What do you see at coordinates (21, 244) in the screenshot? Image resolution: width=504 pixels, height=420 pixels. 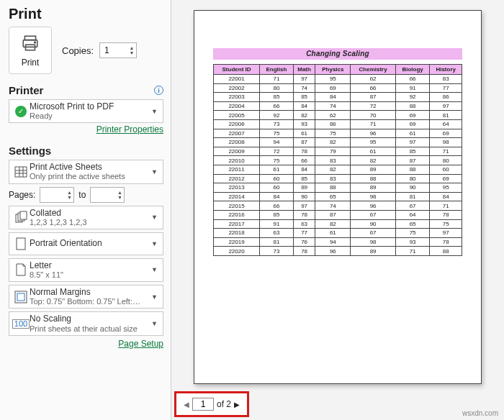 I see `portrait-icon` at bounding box center [21, 244].